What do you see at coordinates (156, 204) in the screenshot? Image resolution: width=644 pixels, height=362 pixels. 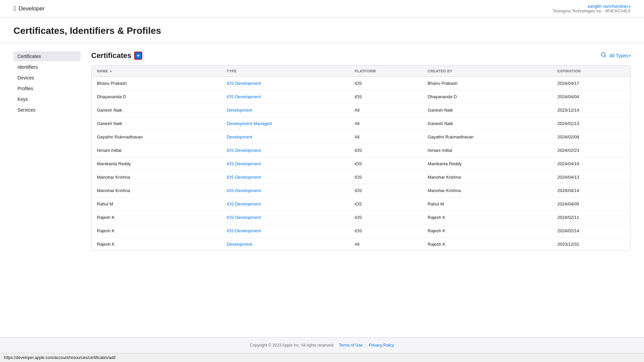 I see `cell-name: Rahul M` at bounding box center [156, 204].